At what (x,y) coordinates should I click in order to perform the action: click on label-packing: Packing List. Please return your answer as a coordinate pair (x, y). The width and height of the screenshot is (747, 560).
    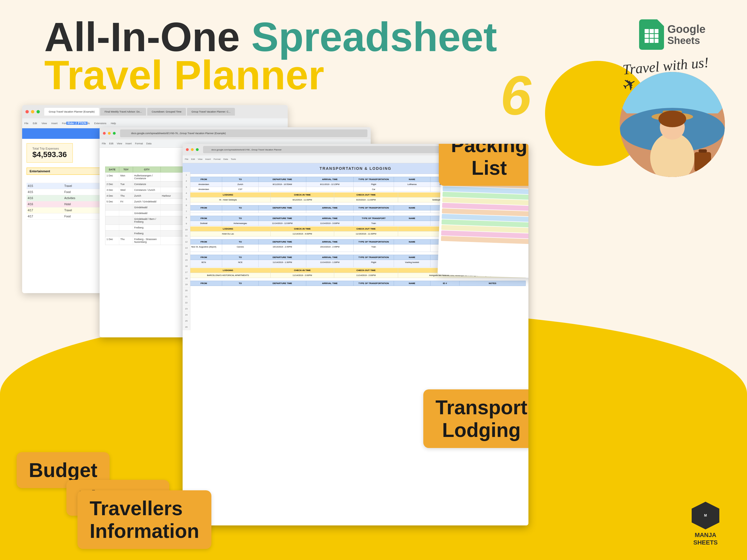
    Looking at the image, I should click on (484, 165).